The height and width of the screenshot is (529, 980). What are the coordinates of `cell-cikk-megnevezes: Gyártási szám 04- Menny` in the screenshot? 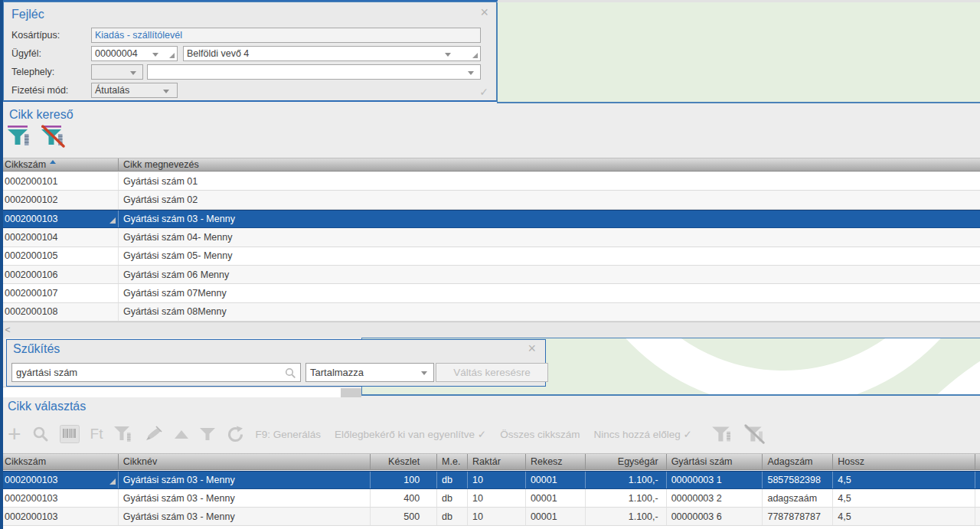 It's located at (550, 237).